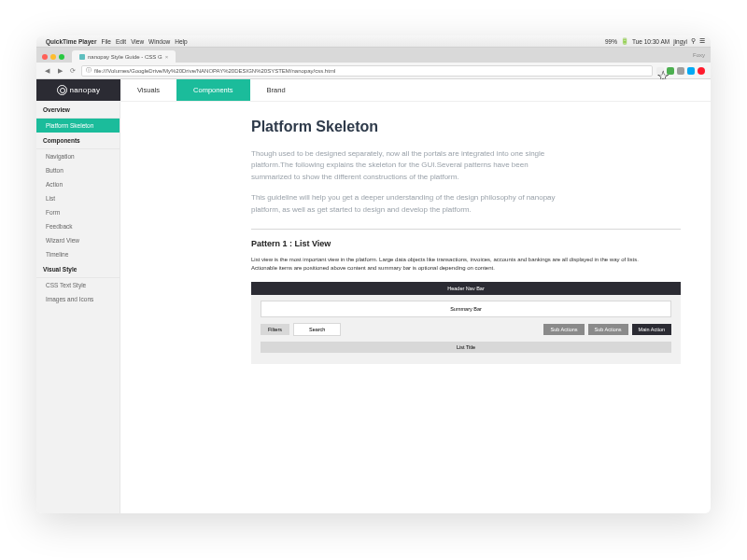 Image resolution: width=747 pixels, height=560 pixels. I want to click on address-bar: ⓘ file:///Volumes/GoogleDrive/My%20Drive…, so click(367, 71).